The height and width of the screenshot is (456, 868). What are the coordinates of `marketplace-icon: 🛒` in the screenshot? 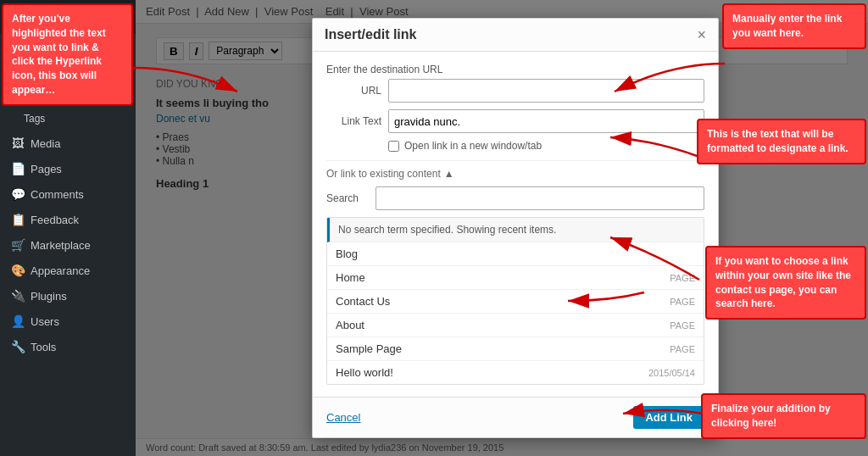 It's located at (18, 245).